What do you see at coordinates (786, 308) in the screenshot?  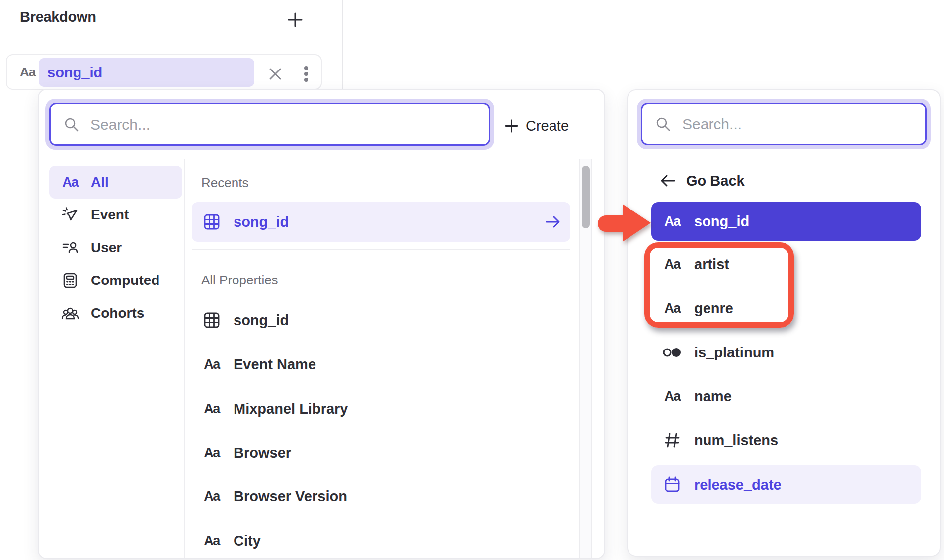 I see `drill-item-genre: Aa genre` at bounding box center [786, 308].